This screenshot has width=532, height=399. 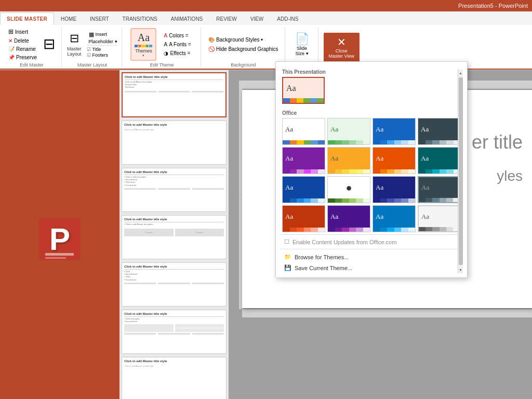 What do you see at coordinates (162, 44) in the screenshot?
I see `edit-theme-content: Aa Themes ▾ A Colors =` at bounding box center [162, 44].